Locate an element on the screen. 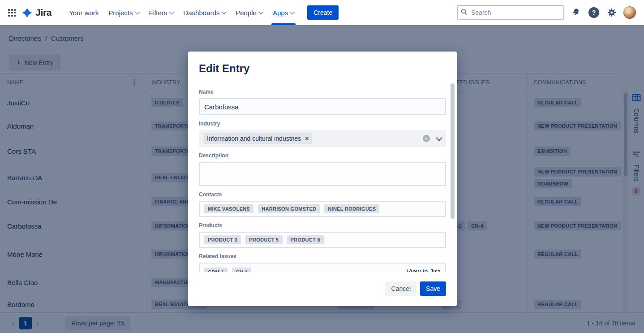 The height and width of the screenshot is (333, 644). modal-scrollbar-thumb is located at coordinates (452, 151).